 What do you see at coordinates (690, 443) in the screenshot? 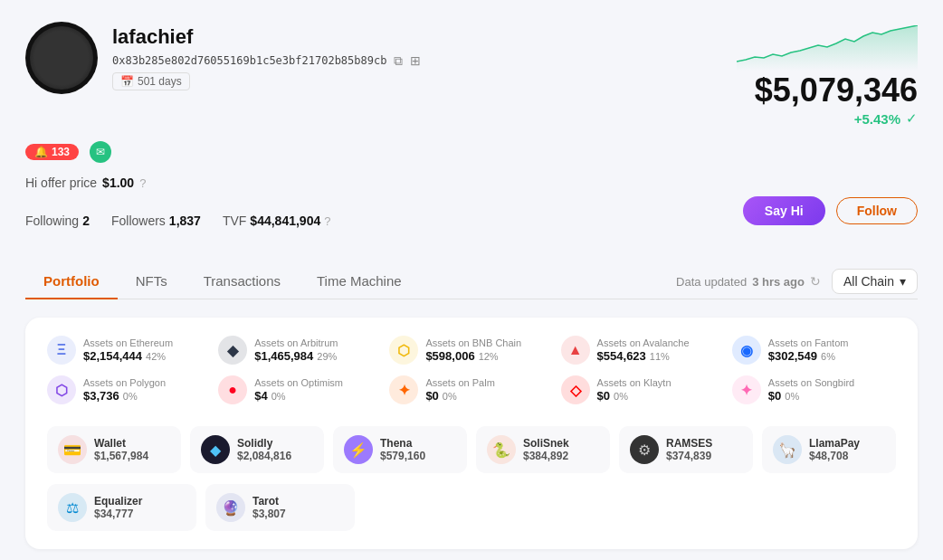
I see `protocol-name: RAMSES` at bounding box center [690, 443].